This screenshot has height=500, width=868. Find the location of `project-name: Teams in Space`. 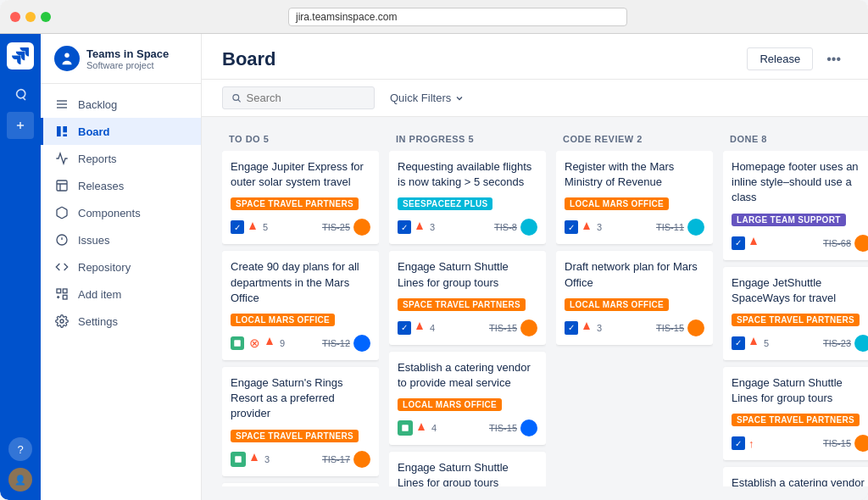

project-name: Teams in Space is located at coordinates (127, 54).